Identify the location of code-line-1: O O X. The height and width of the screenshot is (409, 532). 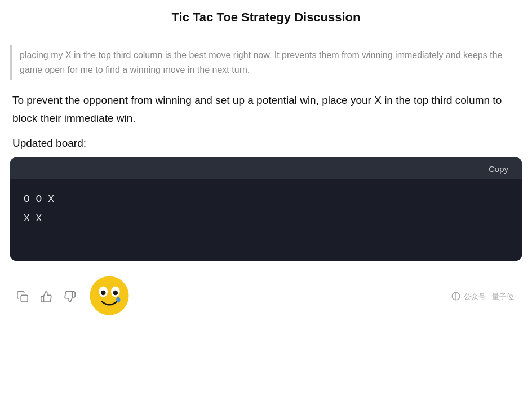
(266, 199).